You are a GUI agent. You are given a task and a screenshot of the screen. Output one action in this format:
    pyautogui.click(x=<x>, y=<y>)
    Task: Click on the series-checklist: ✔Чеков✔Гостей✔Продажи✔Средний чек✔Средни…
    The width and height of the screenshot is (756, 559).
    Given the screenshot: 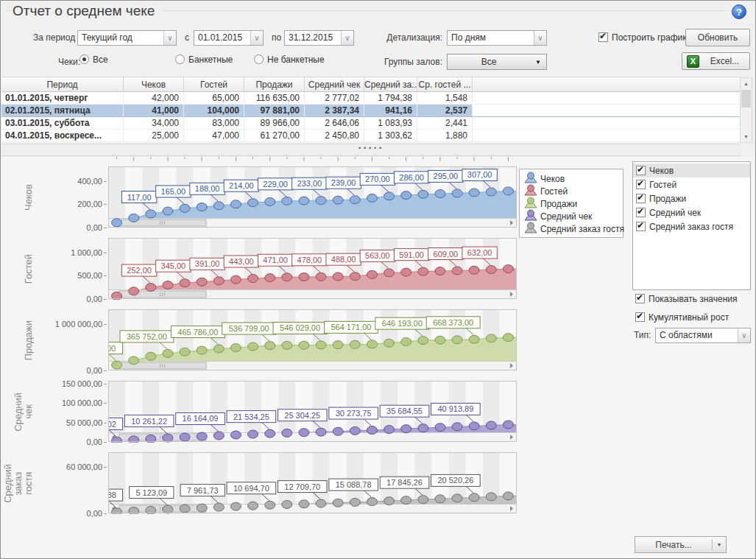 What is the action you would take?
    pyautogui.click(x=692, y=225)
    